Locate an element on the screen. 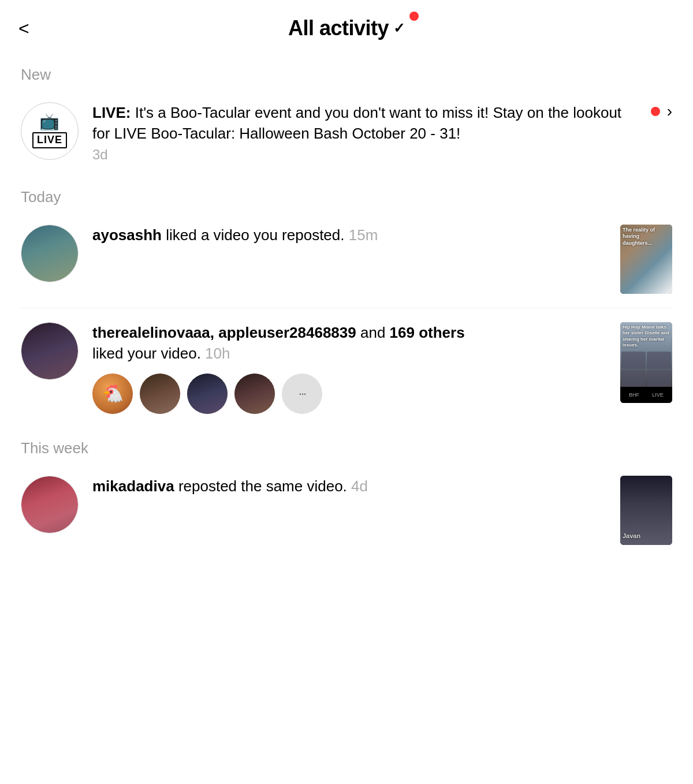 This screenshot has width=693, height=784. mikadadiva-thumb: Javan is located at coordinates (646, 510).